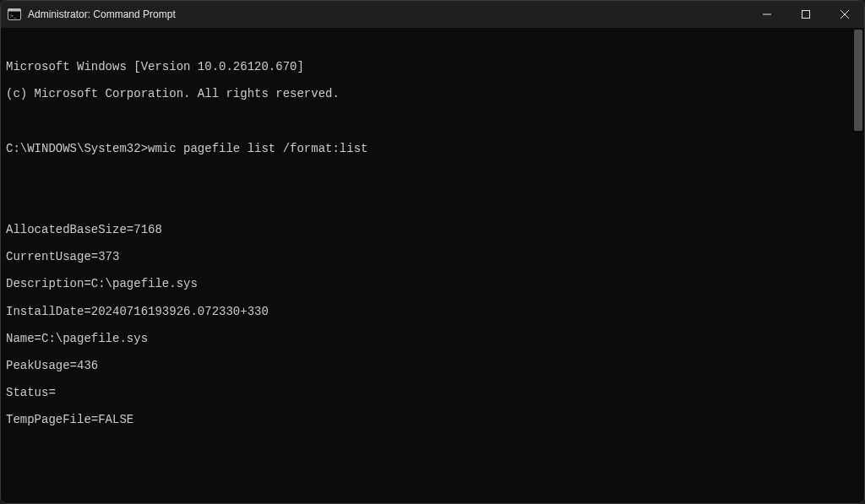 This screenshot has height=504, width=865. What do you see at coordinates (845, 14) in the screenshot?
I see `close-button` at bounding box center [845, 14].